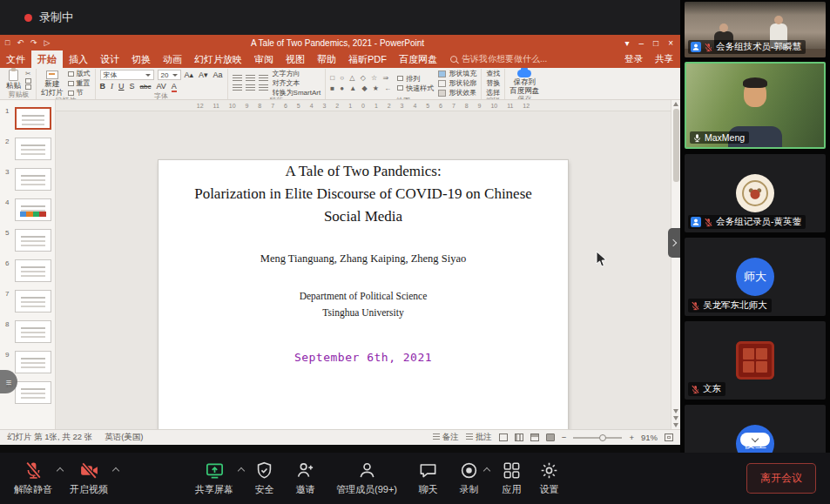 The height and width of the screenshot is (504, 830). What do you see at coordinates (204, 75) in the screenshot?
I see `shrink-font-button: A▾` at bounding box center [204, 75].